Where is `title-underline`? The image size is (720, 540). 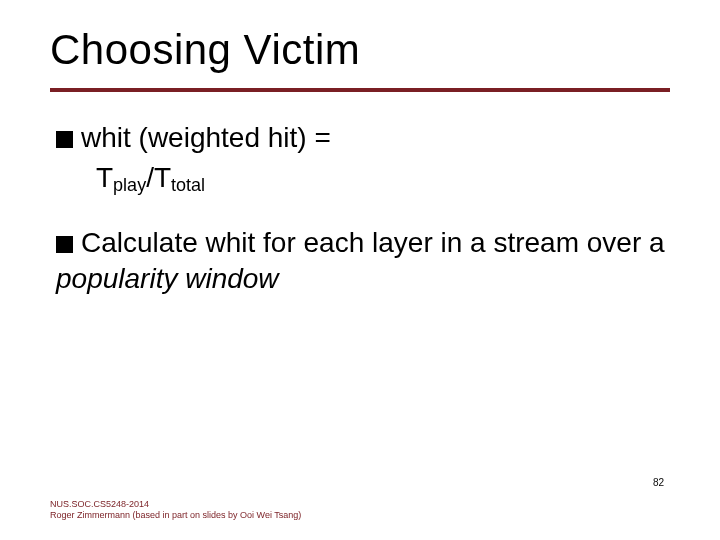 title-underline is located at coordinates (360, 90).